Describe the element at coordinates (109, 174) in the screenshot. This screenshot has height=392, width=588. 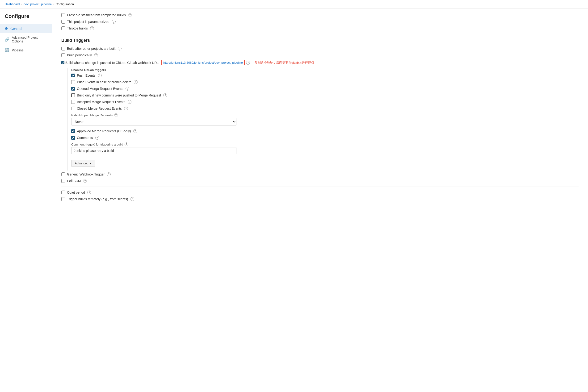
I see `generic-webhook-help-icon: ?` at that location.